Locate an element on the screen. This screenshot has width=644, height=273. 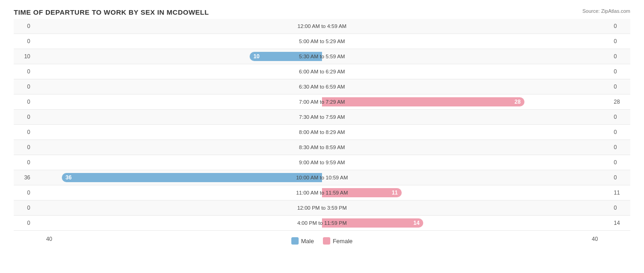
bar-female: 28 is located at coordinates (423, 102).